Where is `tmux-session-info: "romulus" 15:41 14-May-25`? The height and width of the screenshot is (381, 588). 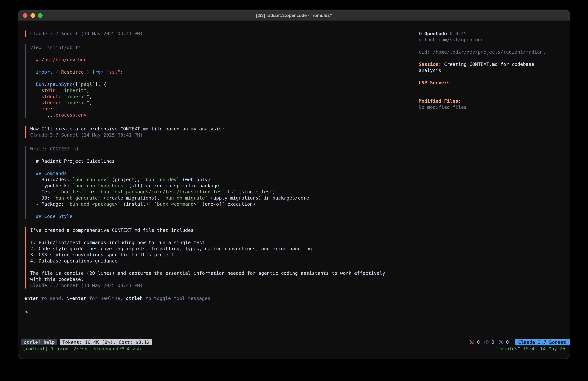 tmux-session-info: "romulus" 15:41 14-May-25 is located at coordinates (530, 349).